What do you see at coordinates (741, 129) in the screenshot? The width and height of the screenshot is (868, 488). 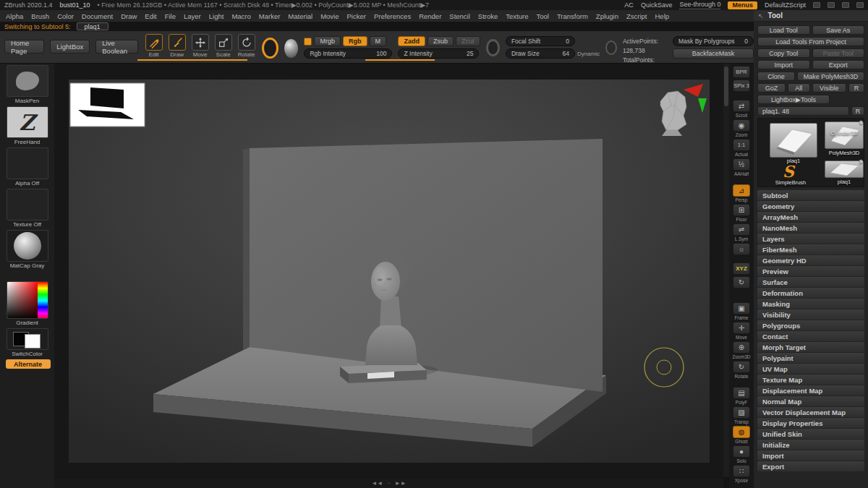 I see `zoom-button: ◉Zoom` at bounding box center [741, 129].